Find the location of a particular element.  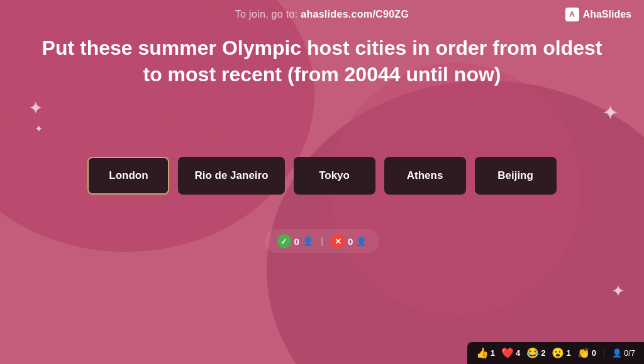

question-title: Put these summer Olympic host cities in … is located at coordinates (322, 62).